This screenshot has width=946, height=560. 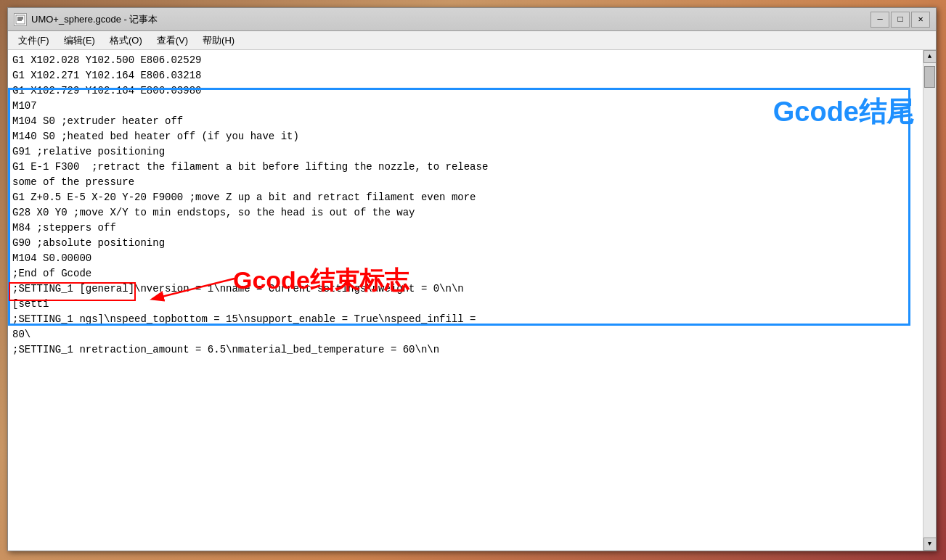 I want to click on scroll-thumb, so click(x=929, y=77).